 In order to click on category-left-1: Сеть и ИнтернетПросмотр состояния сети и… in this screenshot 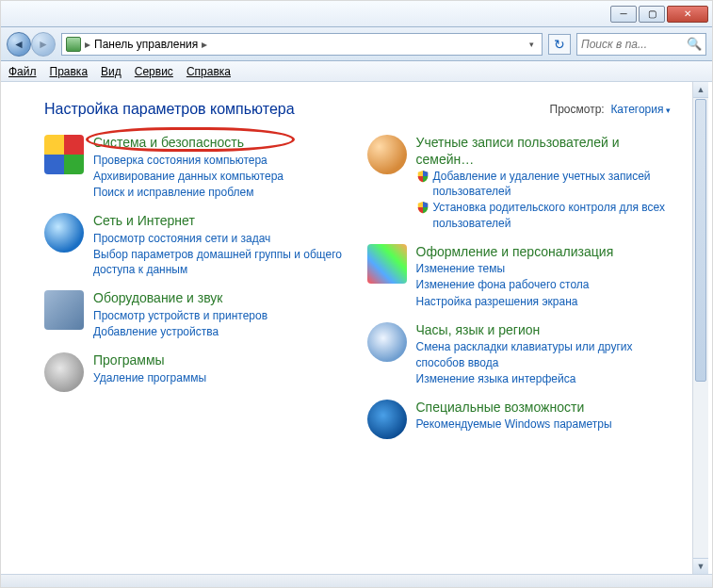, I will do `click(202, 245)`.